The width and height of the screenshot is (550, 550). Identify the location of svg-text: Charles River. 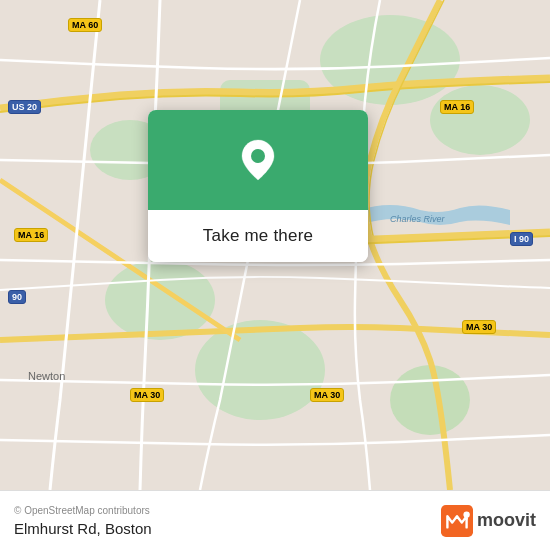
(418, 219).